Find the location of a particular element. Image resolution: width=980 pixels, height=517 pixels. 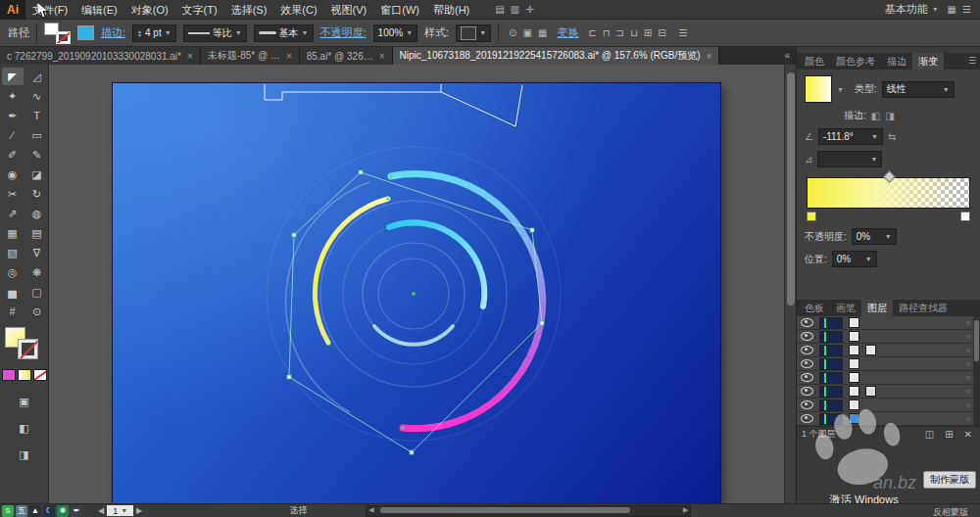

pencil-tool: ✎ is located at coordinates (37, 155).